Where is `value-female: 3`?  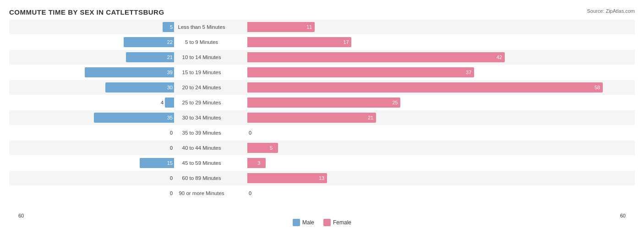 value-female: 3 is located at coordinates (259, 163).